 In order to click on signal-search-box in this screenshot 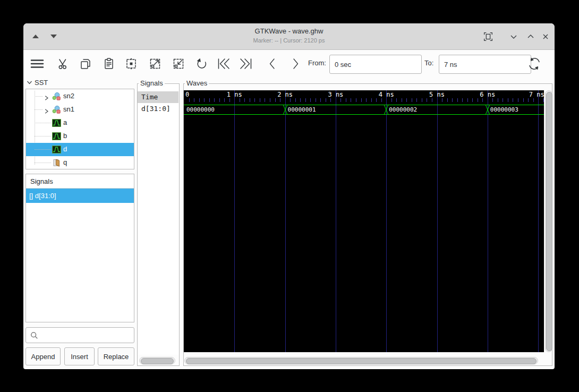, I will do `click(80, 335)`.